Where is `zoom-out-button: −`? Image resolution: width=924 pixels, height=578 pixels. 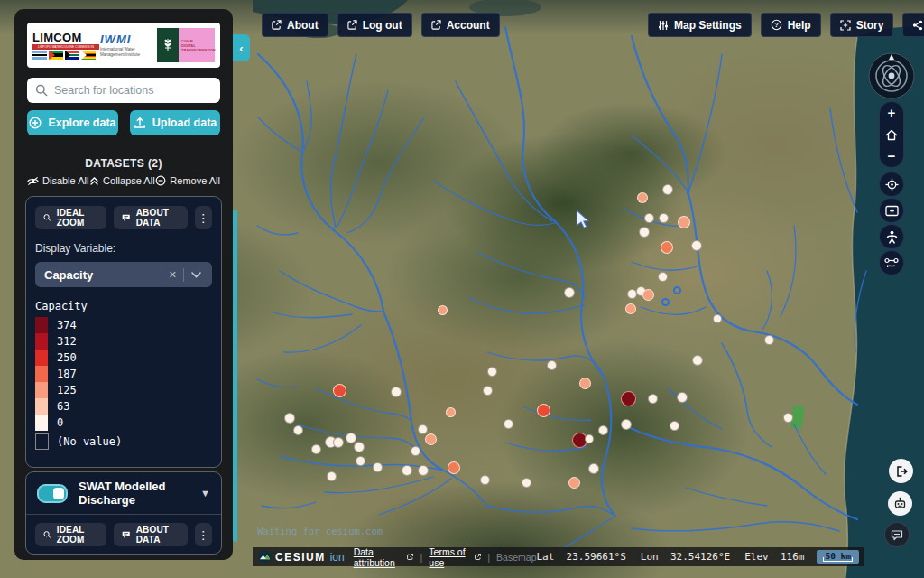
zoom-out-button: − is located at coordinates (892, 156).